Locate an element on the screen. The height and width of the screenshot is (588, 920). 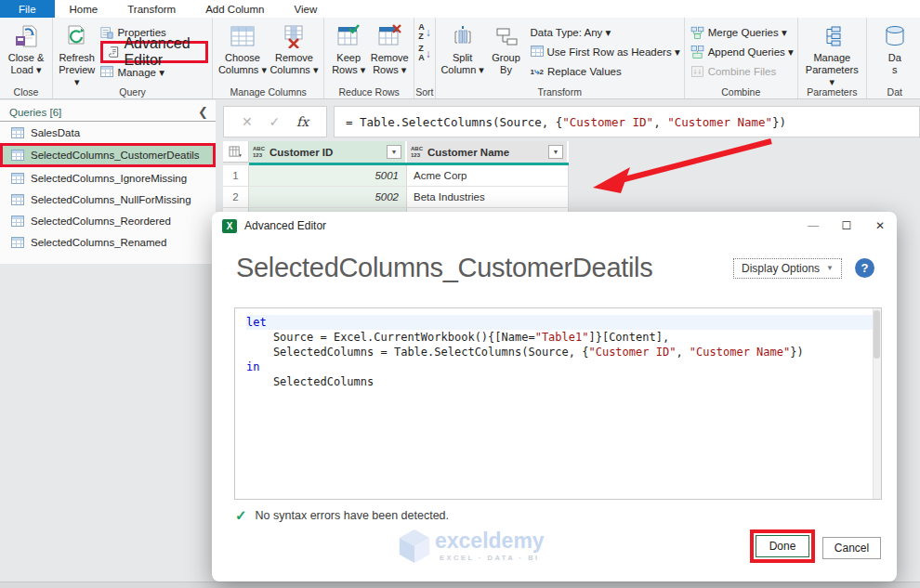
tab-transform: Transform is located at coordinates (151, 9).